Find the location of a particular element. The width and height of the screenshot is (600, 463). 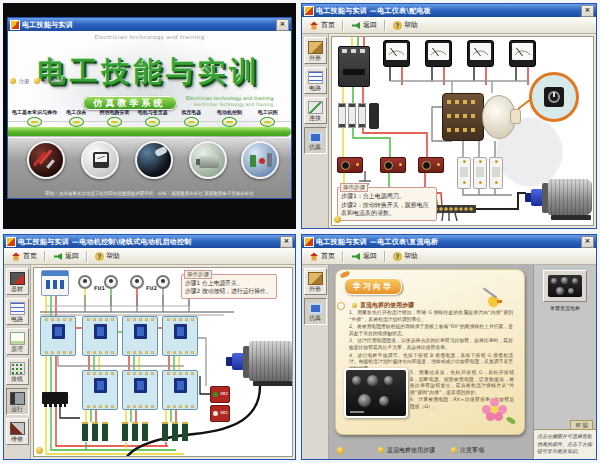

sidebar-item-run: 运行 is located at coordinates (18, 402).